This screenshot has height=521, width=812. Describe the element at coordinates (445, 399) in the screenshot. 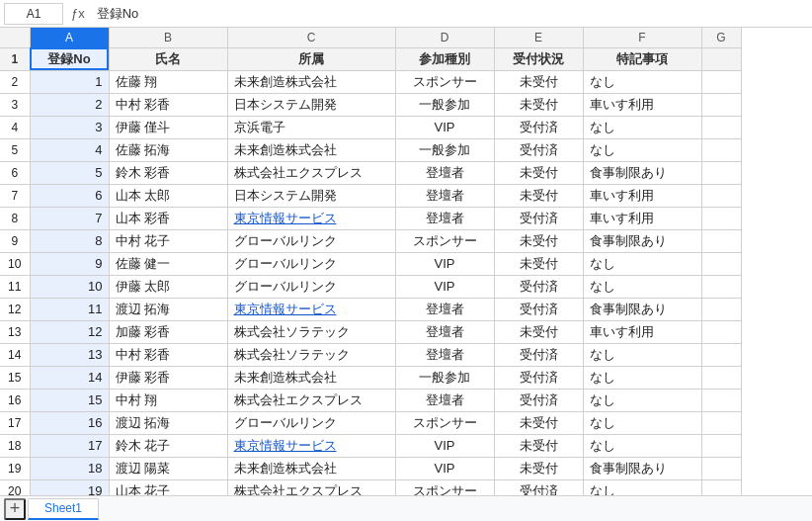

I see `cell-d-16: 登壇者` at that location.